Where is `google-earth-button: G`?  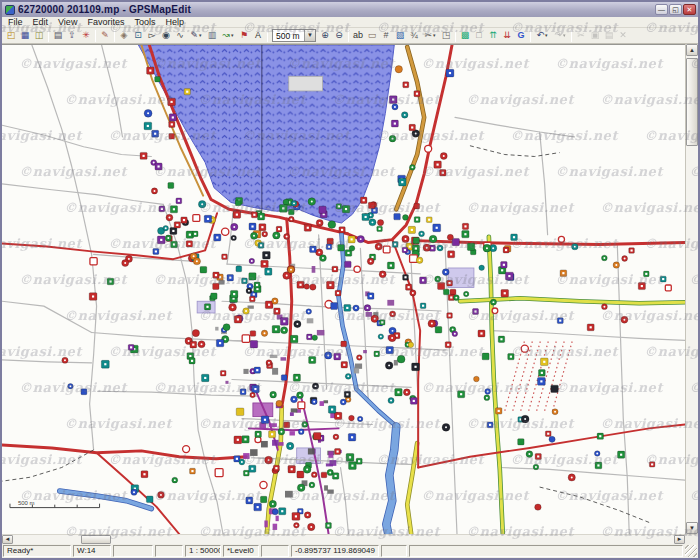
google-earth-button: G is located at coordinates (521, 36).